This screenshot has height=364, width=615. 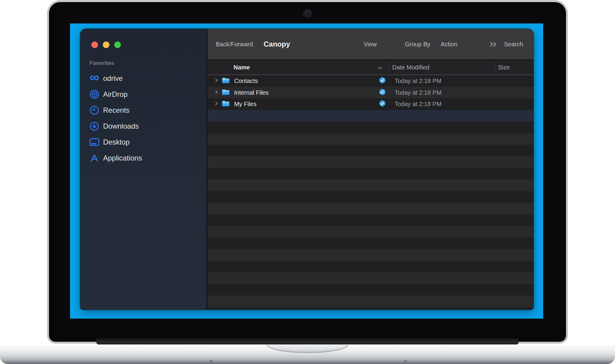 What do you see at coordinates (277, 44) in the screenshot?
I see `window-title: Canopy` at bounding box center [277, 44].